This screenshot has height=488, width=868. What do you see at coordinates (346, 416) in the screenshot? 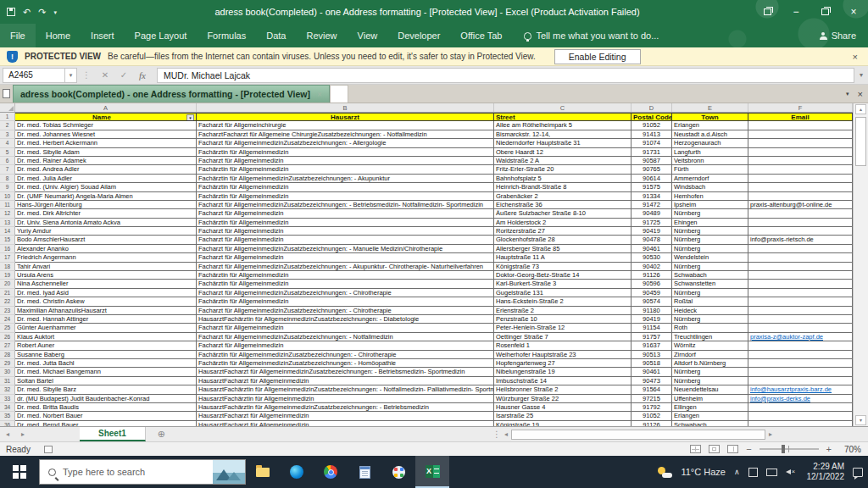
I see `cell: HausarztFacharzt für Allgemeinmedizin` at bounding box center [346, 416].